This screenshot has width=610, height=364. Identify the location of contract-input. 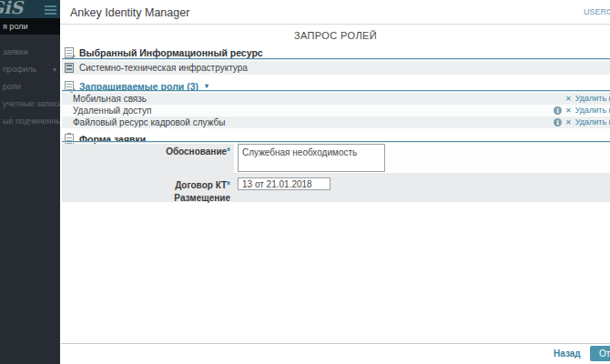
(284, 184).